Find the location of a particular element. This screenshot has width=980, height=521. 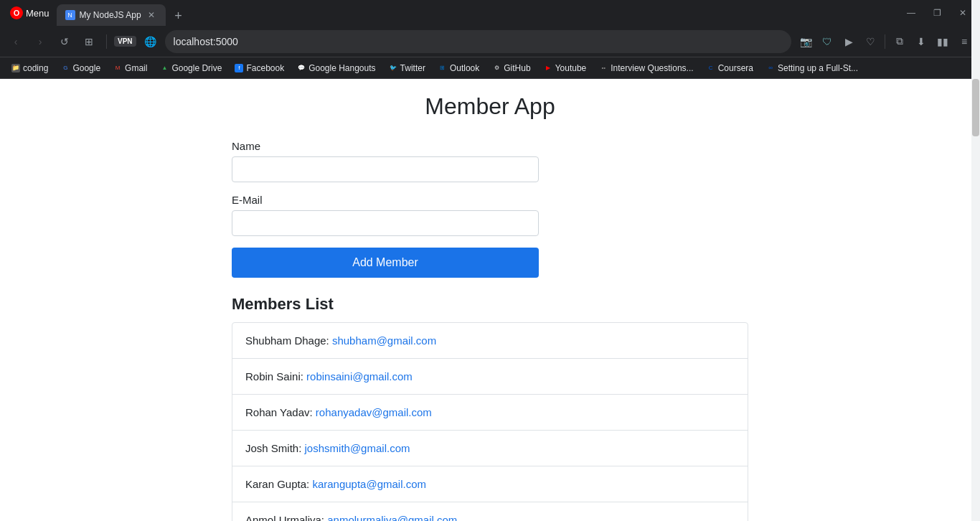

reload-button: ↺ is located at coordinates (65, 42).